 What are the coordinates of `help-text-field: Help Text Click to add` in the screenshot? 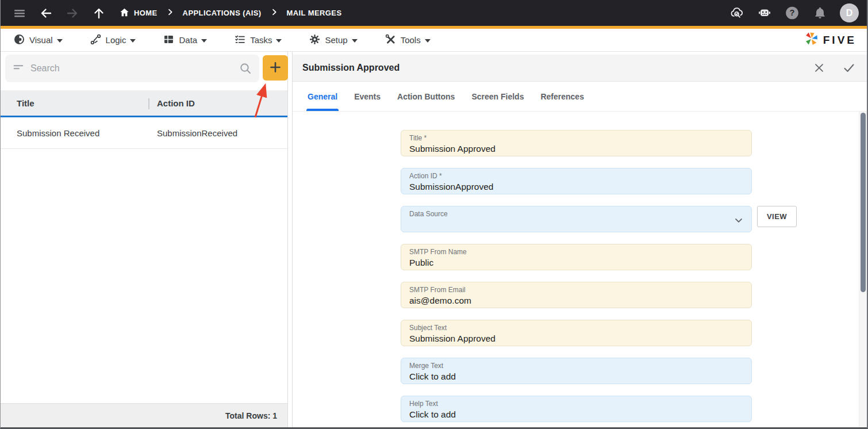 It's located at (576, 409).